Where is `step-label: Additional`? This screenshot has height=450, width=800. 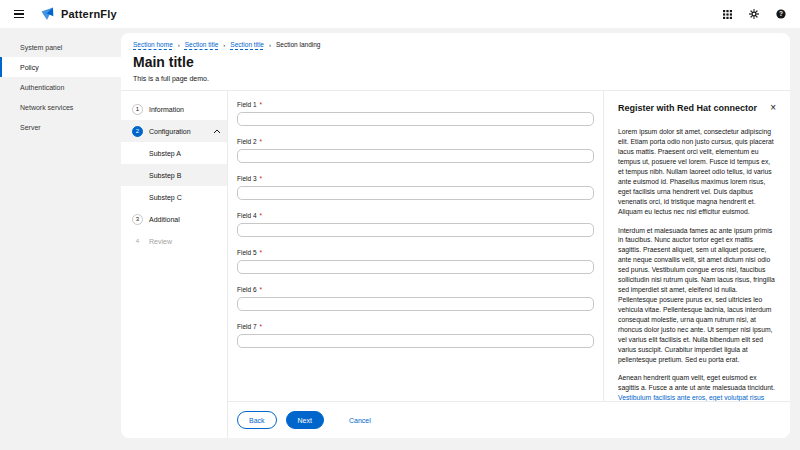
step-label: Additional is located at coordinates (164, 220).